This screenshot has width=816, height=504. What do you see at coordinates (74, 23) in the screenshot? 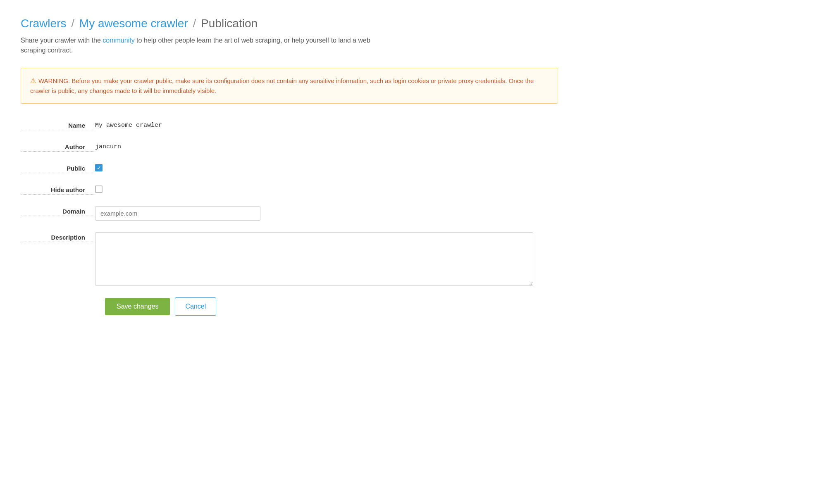
I see `breadcrumb-sep1: /` at bounding box center [74, 23].